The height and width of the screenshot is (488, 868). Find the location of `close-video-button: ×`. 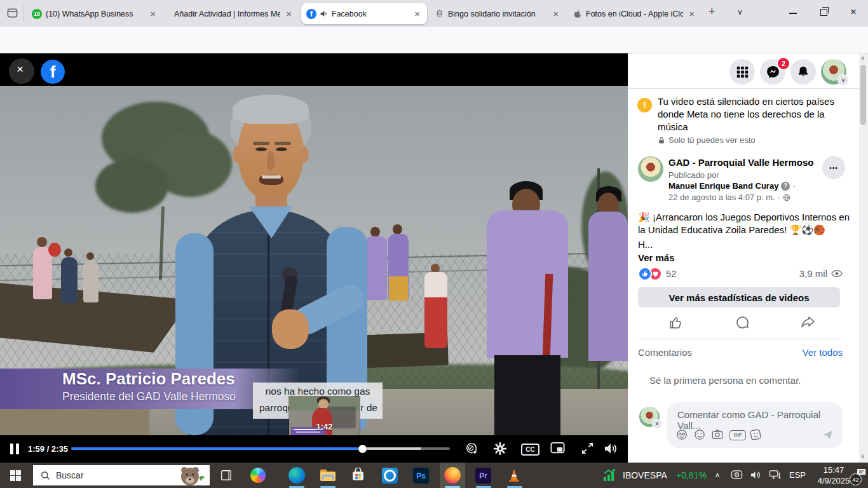

close-video-button: × is located at coordinates (22, 71).